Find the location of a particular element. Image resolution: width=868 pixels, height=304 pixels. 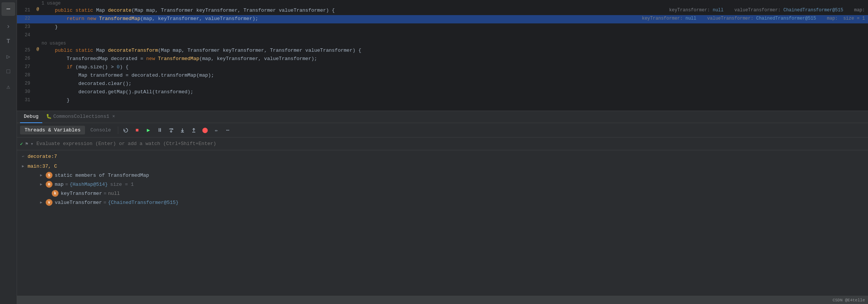

code-line-31: 31 } is located at coordinates (443, 101).